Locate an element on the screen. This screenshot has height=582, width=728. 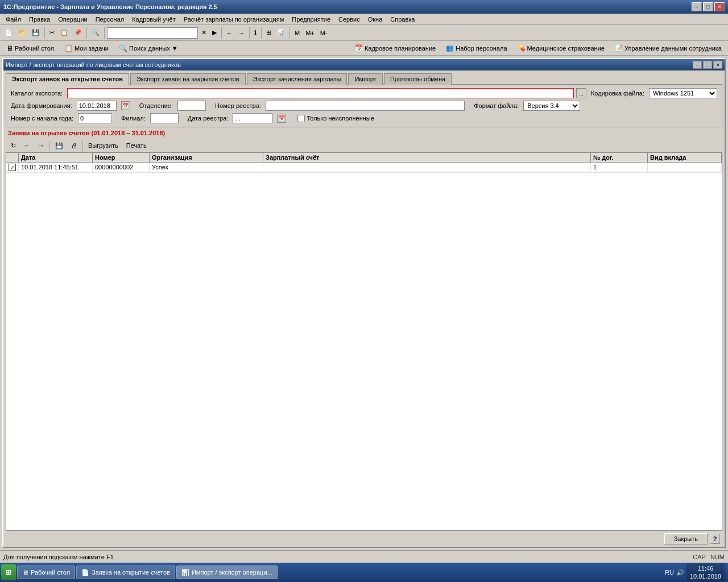
menu-operations: Операции is located at coordinates (73, 19).